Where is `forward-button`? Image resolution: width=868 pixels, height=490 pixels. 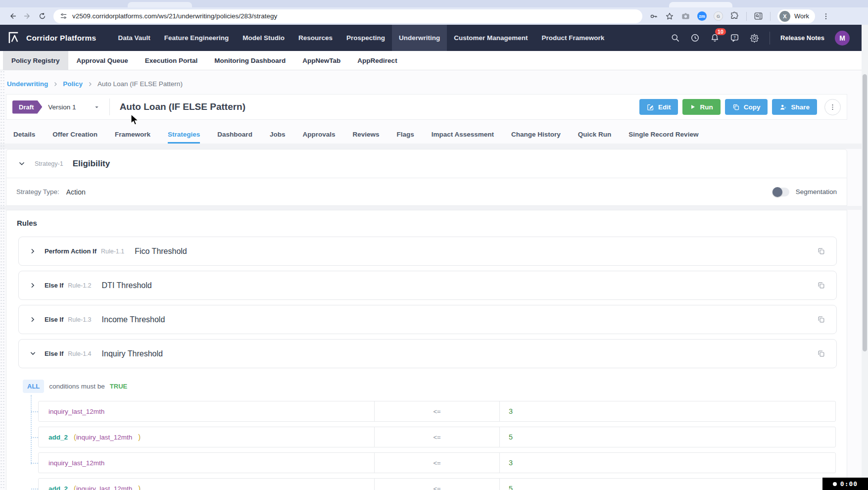
forward-button is located at coordinates (27, 16).